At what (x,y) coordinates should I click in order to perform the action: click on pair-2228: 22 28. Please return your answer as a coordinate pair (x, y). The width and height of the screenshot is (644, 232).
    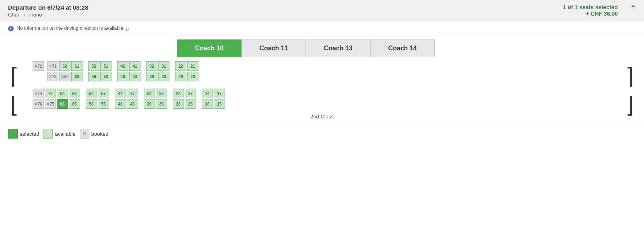
    Looking at the image, I should click on (181, 71).